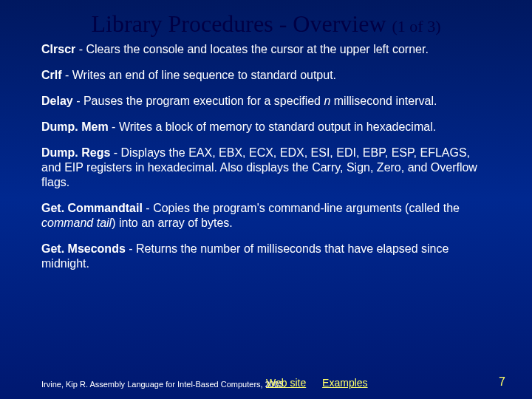  I want to click on footer-links: Web site Examples, so click(324, 383).